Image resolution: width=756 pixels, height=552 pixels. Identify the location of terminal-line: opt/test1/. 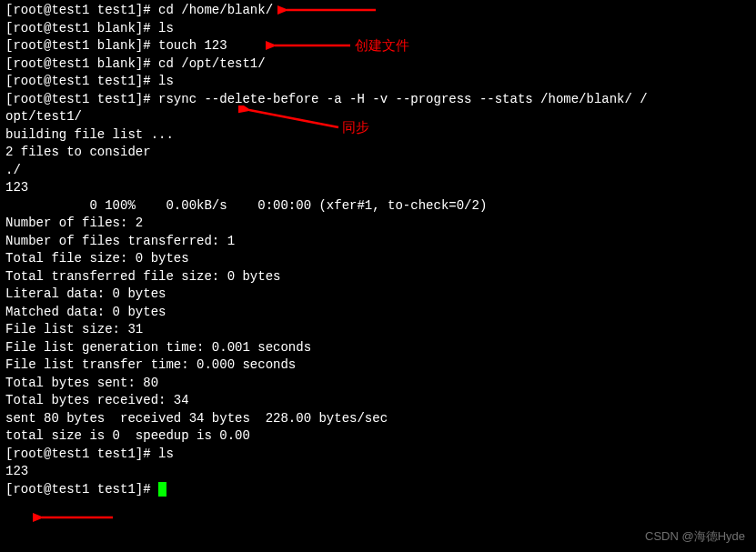
(378, 117).